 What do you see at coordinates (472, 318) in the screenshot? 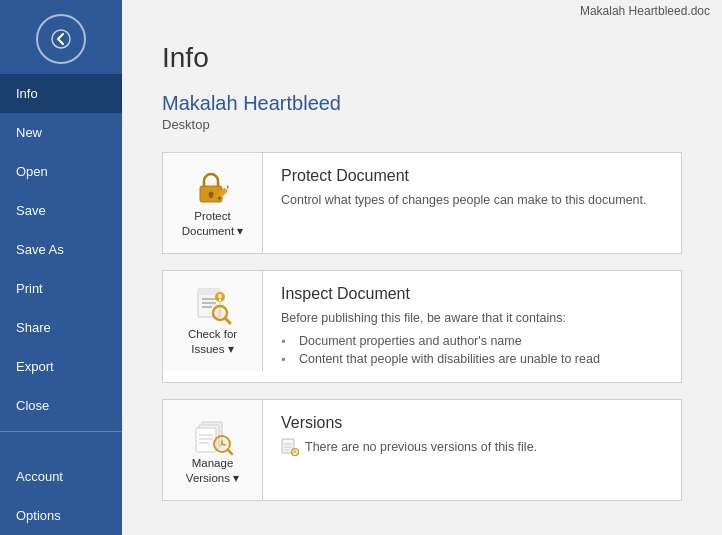
I see `inspect-desc: Before publishing this file, be aware th…` at bounding box center [472, 318].